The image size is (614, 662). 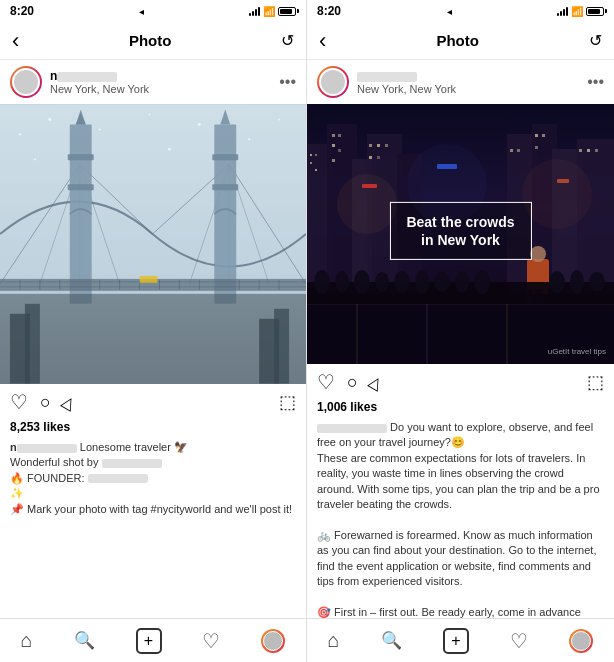 What do you see at coordinates (460, 231) in the screenshot?
I see `beat-crowds-box: Beat the crowds in New York` at bounding box center [460, 231].